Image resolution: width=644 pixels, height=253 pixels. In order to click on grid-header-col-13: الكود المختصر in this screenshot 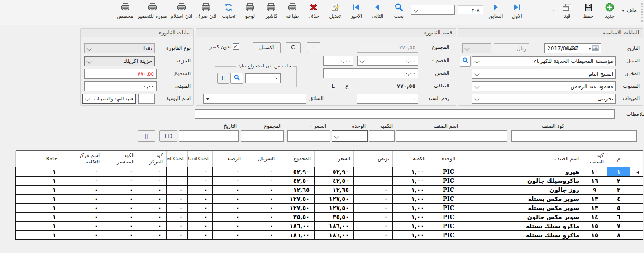, I will do `click(120, 159)`.